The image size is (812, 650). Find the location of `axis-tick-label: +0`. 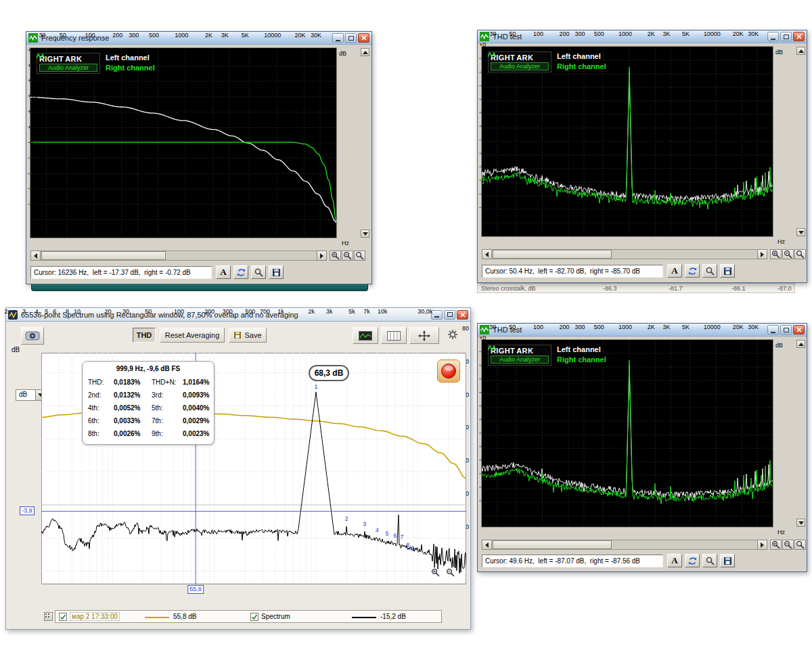

axis-tick-label: +0 is located at coordinates (31, 127).